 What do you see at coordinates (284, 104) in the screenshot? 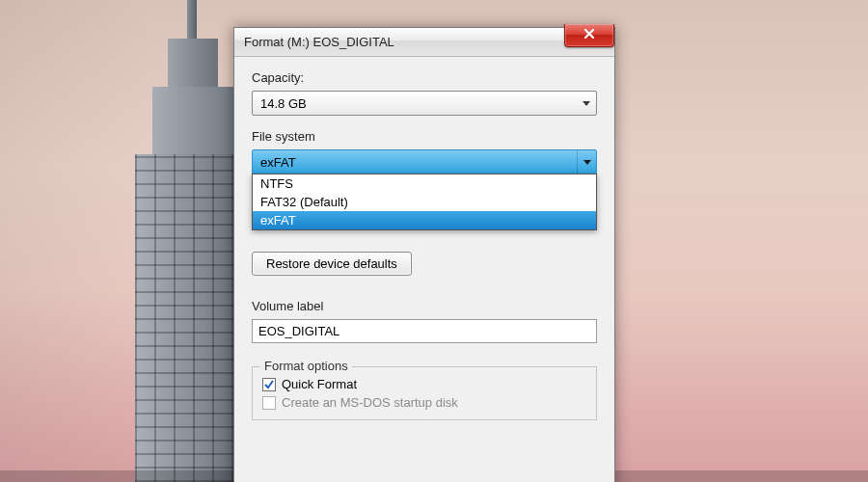
I see `capacity-value: 14.8 GB` at bounding box center [284, 104].